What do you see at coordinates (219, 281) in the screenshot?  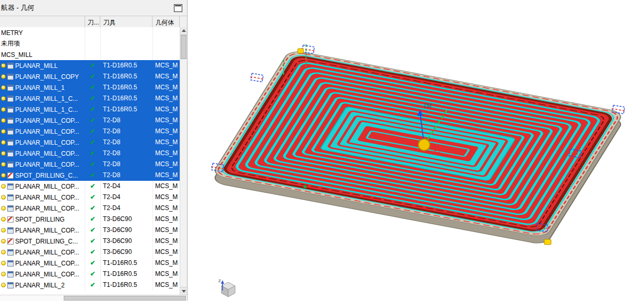 I see `triad-z-label: Z` at bounding box center [219, 281].